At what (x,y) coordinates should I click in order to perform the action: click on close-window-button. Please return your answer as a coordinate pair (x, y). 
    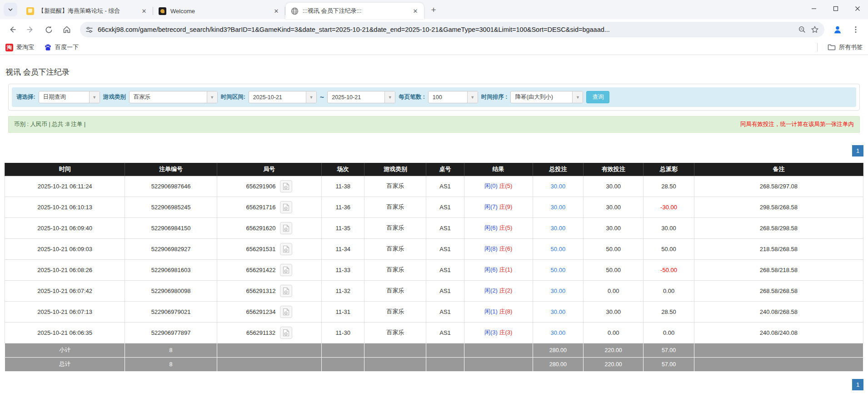
    Looking at the image, I should click on (858, 9).